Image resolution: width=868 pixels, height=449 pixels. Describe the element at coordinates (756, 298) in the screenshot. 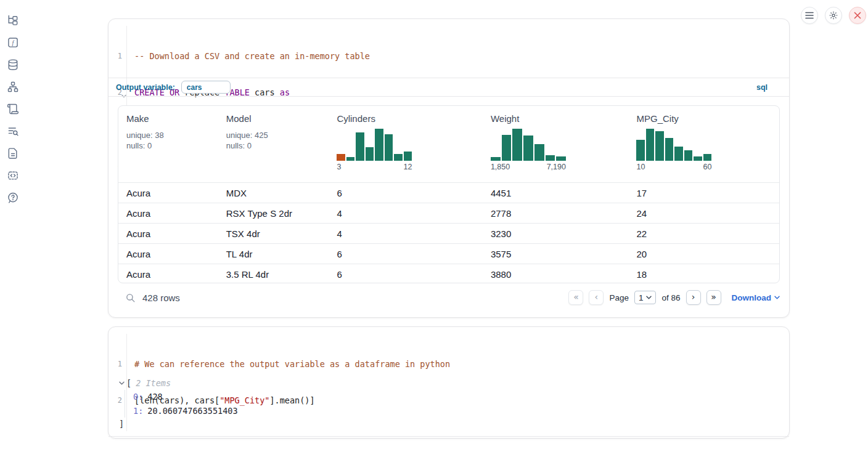

I see `download-button: Download` at that location.